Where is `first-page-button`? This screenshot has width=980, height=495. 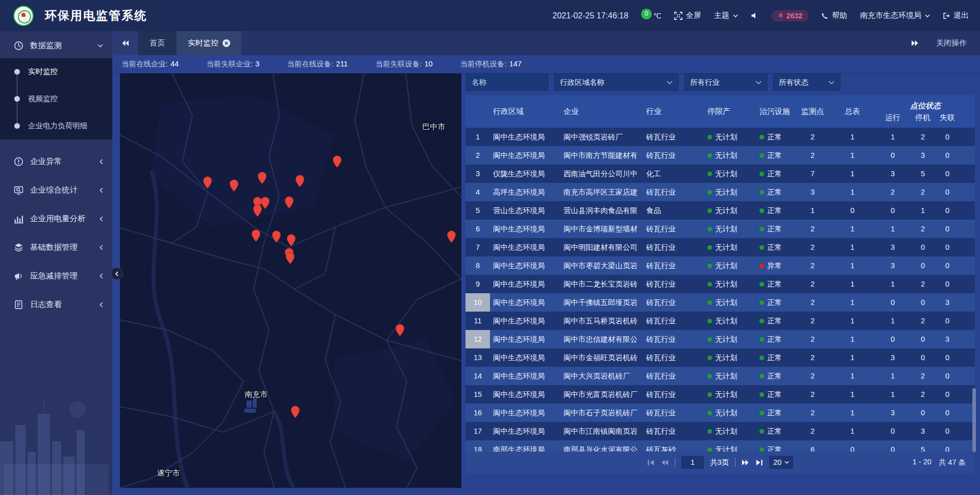
first-page-button is located at coordinates (651, 463).